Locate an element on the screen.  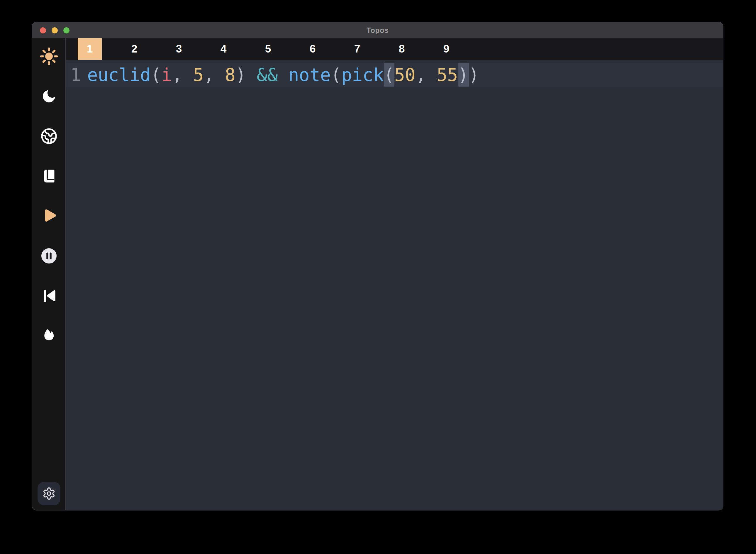
code-token-punct is located at coordinates (283, 75).